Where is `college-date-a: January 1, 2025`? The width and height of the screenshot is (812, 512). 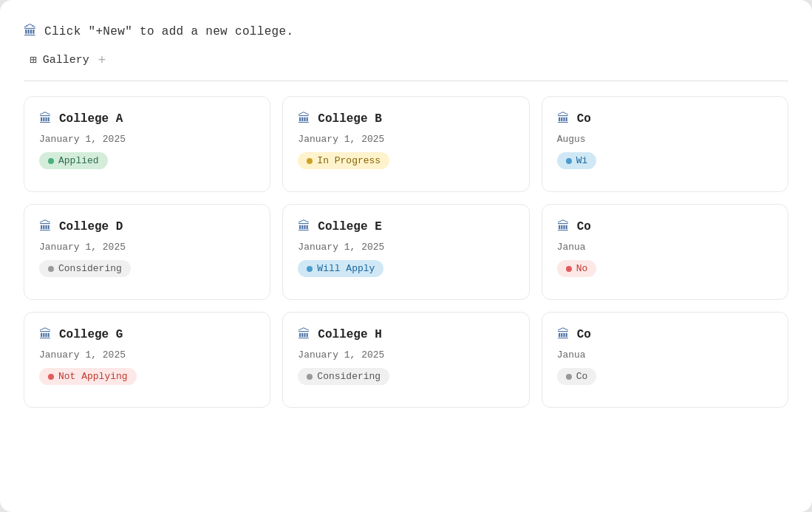 college-date-a: January 1, 2025 is located at coordinates (147, 139).